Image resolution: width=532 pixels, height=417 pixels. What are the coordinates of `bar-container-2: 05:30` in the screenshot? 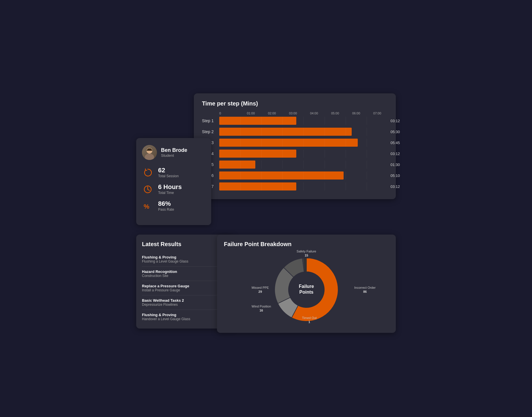 It's located at (304, 132).